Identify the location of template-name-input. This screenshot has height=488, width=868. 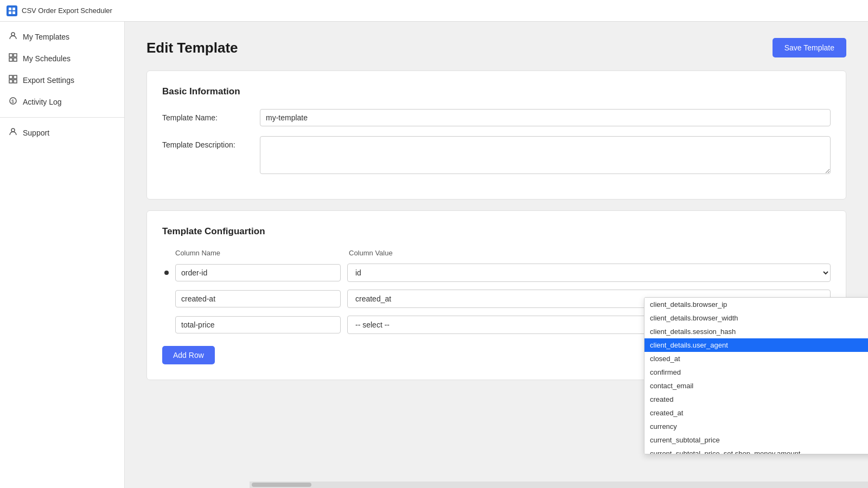
(545, 118).